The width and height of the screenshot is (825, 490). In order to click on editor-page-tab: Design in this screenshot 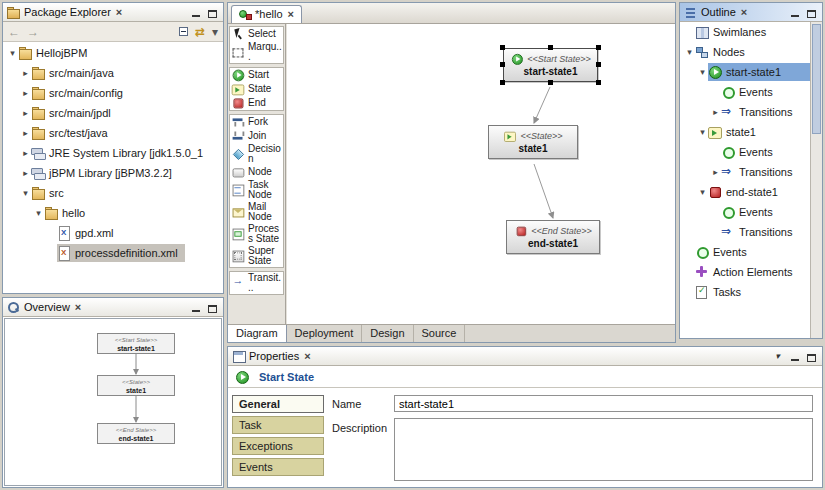, I will do `click(388, 334)`.